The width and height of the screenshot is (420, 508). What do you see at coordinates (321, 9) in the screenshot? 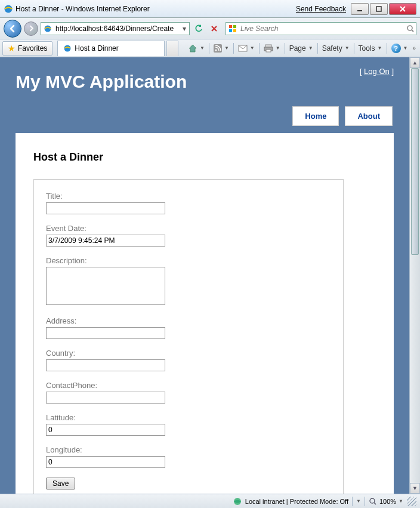
I see `send-feedback-link: Send Feedback` at bounding box center [321, 9].